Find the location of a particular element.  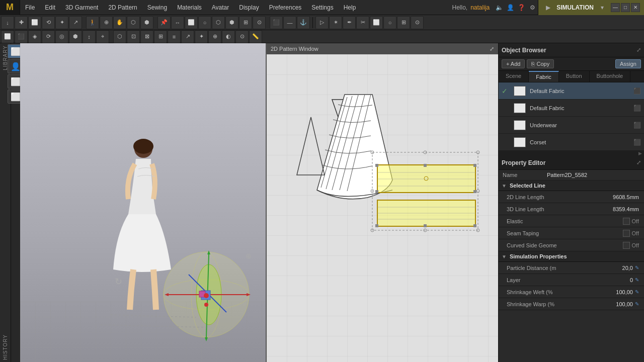

transform-tool: ⬜ is located at coordinates (35, 23).